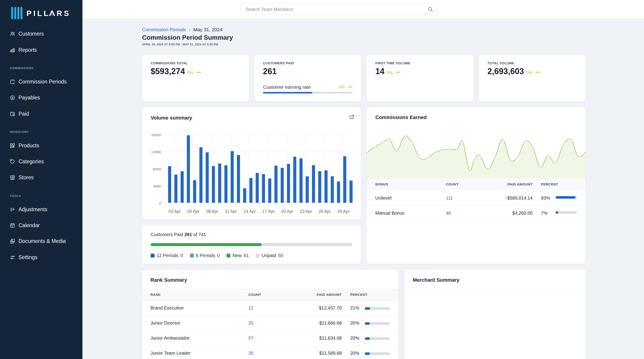 Image resolution: width=644 pixels, height=359 pixels. Describe the element at coordinates (160, 203) in the screenshot. I see `svg-text: 0` at that location.